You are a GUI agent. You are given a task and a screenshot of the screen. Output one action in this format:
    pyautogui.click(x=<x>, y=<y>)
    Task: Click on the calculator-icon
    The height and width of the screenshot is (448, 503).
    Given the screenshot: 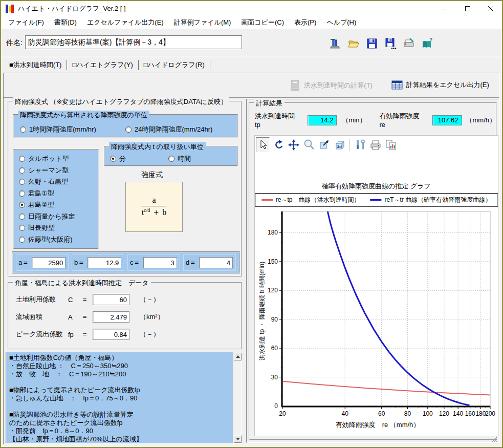 What is the action you would take?
    pyautogui.click(x=295, y=86)
    